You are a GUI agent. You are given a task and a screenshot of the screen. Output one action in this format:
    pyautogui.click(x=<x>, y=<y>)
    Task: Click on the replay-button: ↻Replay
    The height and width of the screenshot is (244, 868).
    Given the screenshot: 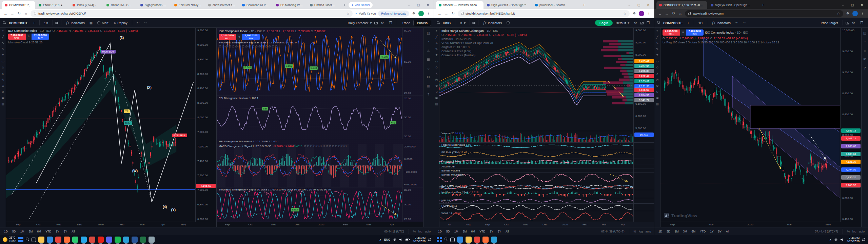 What is the action you would take?
    pyautogui.click(x=120, y=23)
    